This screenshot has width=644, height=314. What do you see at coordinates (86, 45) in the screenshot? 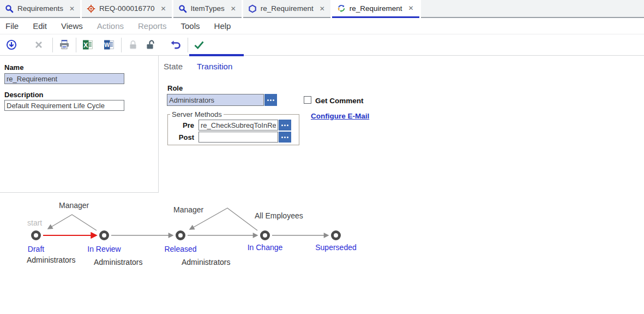
I see `svg-text: X` at bounding box center [86, 45].